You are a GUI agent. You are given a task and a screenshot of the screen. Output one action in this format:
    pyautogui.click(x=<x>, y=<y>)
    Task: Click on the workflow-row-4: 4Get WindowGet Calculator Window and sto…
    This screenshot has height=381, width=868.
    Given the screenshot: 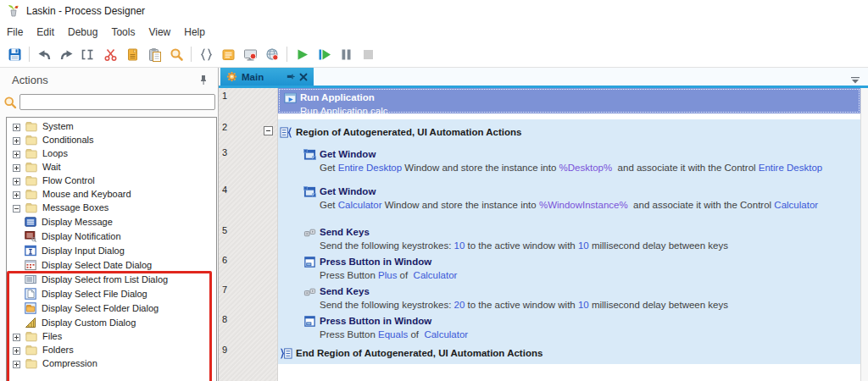 What is the action you would take?
    pyautogui.click(x=539, y=202)
    